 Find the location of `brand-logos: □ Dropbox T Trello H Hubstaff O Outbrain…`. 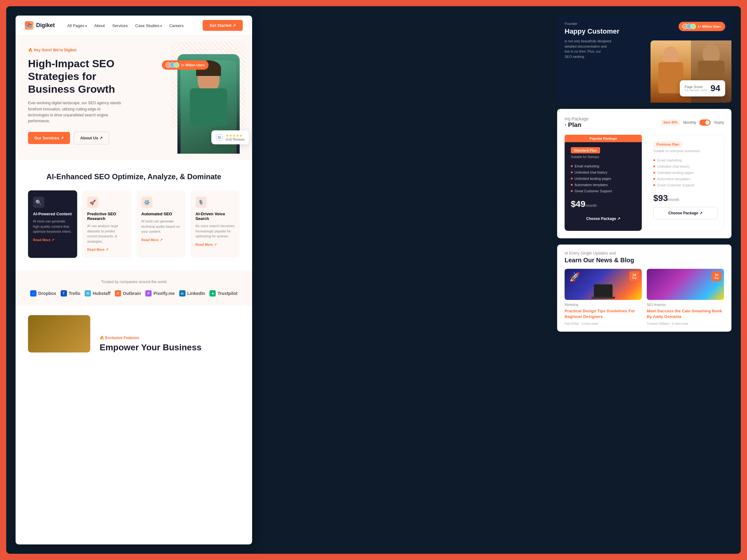

brand-logos: □ Dropbox T Trello H Hubstaff O Outbrain… is located at coordinates (134, 293).